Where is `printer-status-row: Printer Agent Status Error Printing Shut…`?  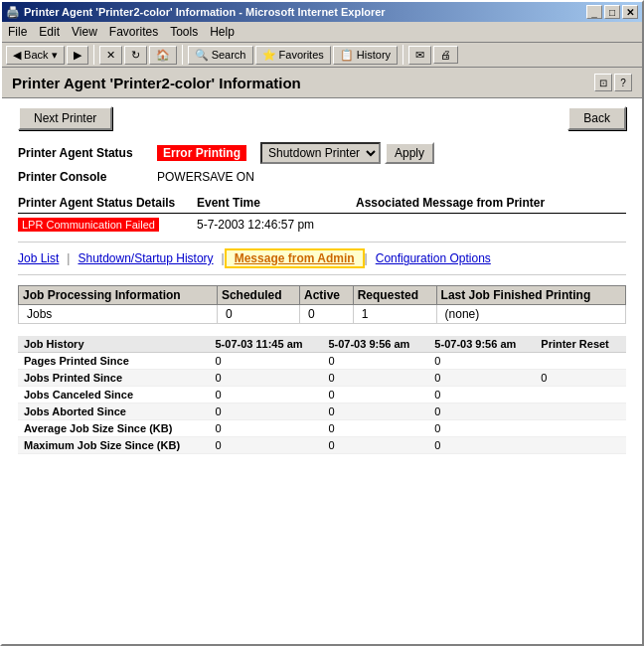
printer-status-row: Printer Agent Status Error Printing Shut… is located at coordinates (322, 153).